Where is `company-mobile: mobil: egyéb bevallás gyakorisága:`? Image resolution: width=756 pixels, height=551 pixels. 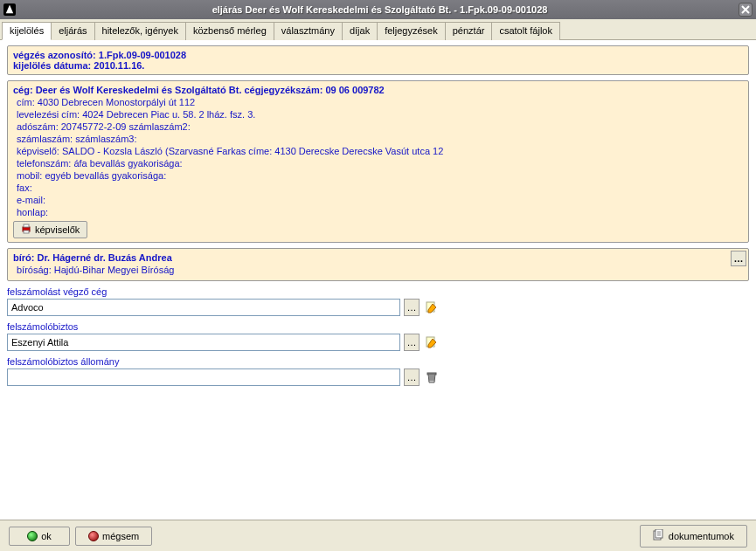
company-mobile: mobil: egyéb bevallás gyakorisága: is located at coordinates (379, 176).